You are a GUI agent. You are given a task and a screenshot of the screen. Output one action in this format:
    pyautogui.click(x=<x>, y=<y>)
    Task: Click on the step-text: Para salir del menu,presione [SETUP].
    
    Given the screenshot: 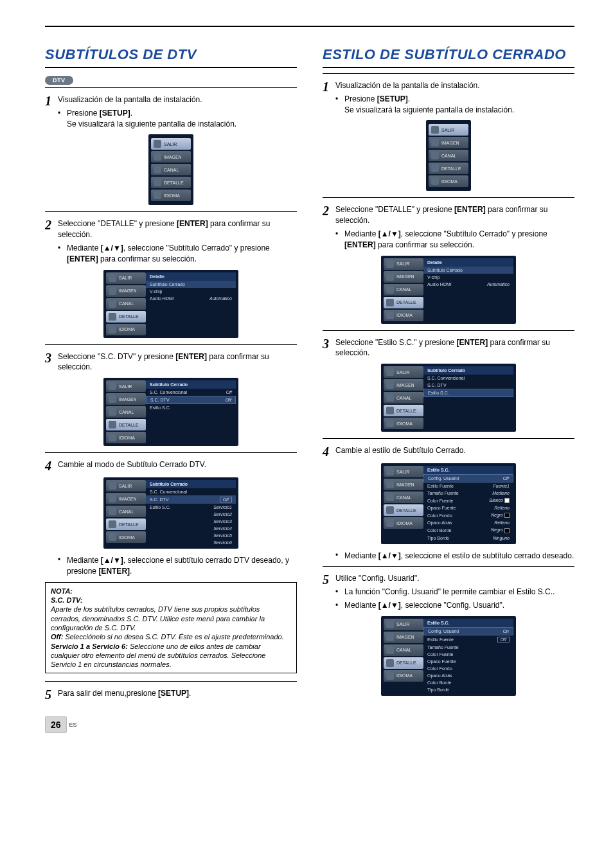 What is the action you would take?
    pyautogui.click(x=177, y=694)
    